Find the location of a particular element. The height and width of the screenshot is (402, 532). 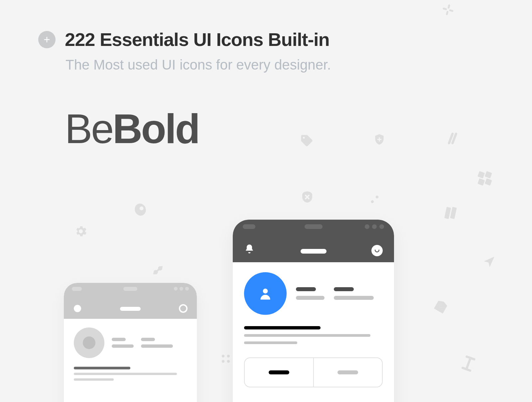

plus-shield-icon is located at coordinates (379, 139).